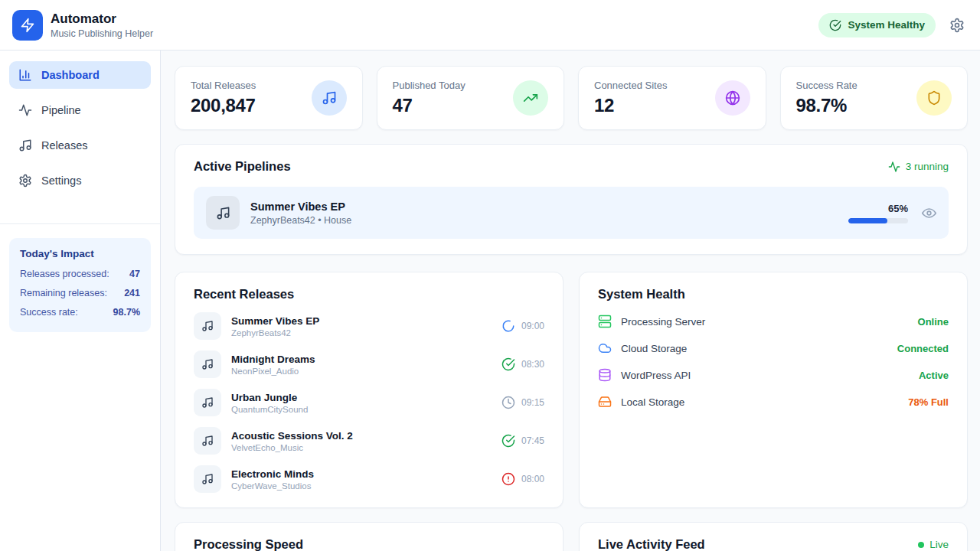 The image size is (980, 551). What do you see at coordinates (102, 19) in the screenshot?
I see `app-title: Automator` at bounding box center [102, 19].